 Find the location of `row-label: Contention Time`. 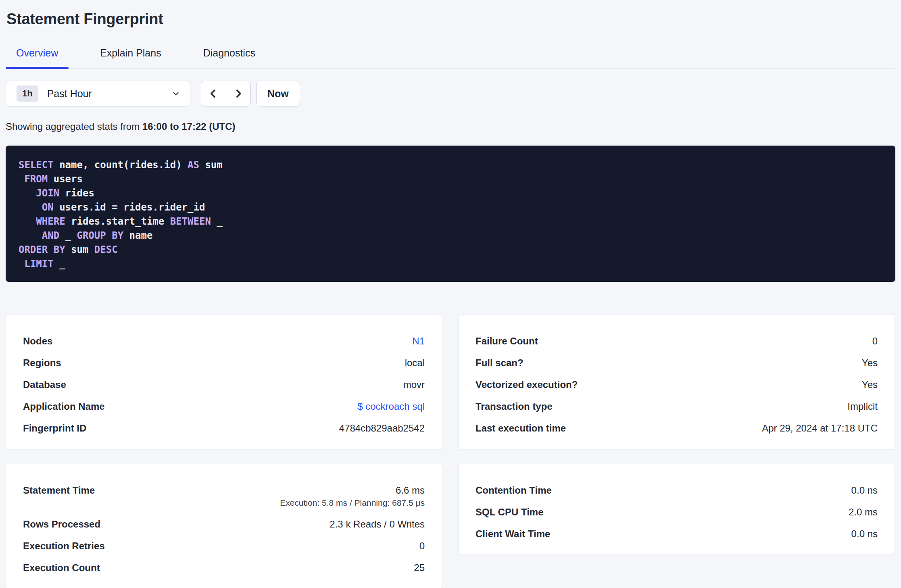

row-label: Contention Time is located at coordinates (514, 490).